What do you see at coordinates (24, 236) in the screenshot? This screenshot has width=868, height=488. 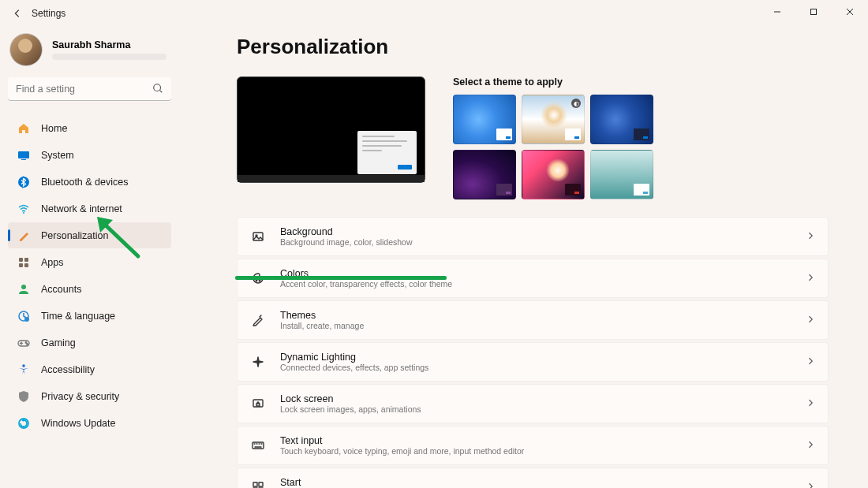 I see `brush-icon` at bounding box center [24, 236].